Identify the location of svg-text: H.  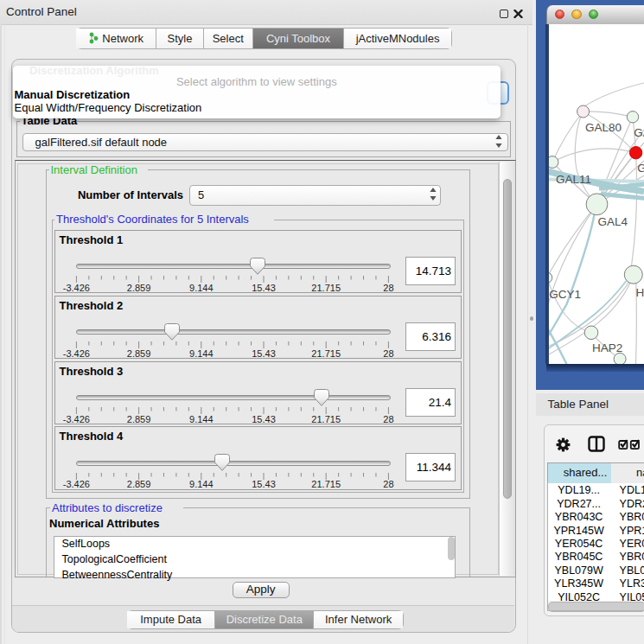
(640, 292).